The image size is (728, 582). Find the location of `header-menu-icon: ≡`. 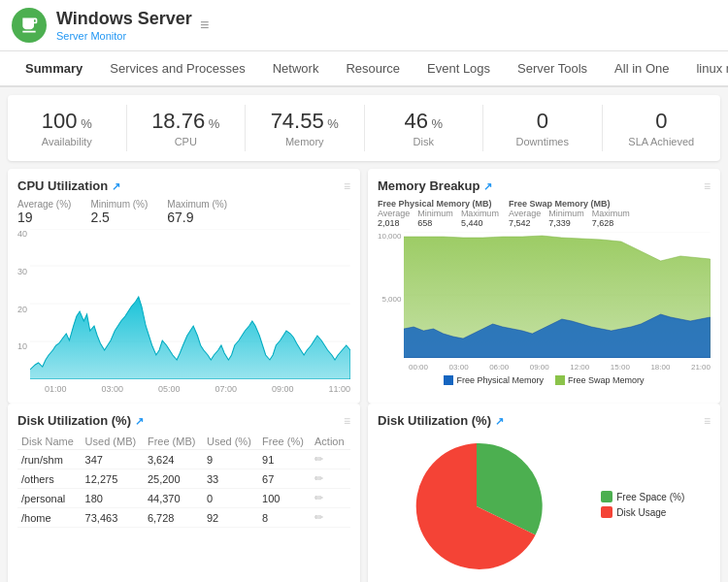

header-menu-icon: ≡ is located at coordinates (204, 25).